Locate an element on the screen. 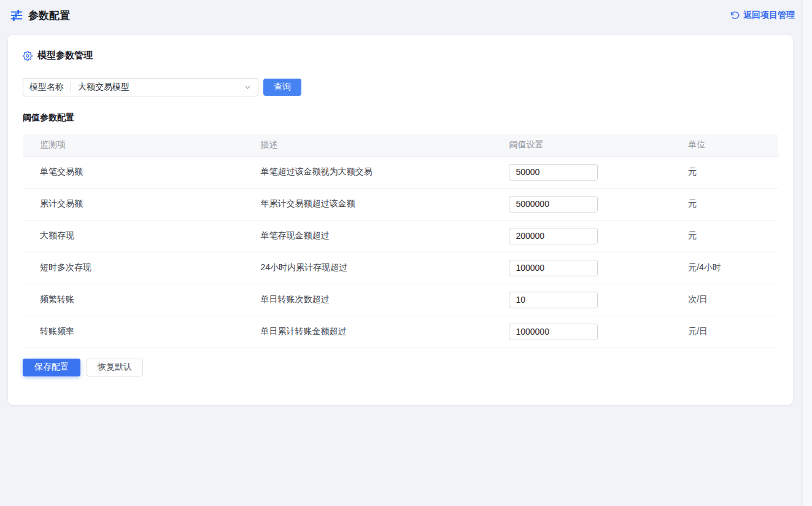  undo-icon is located at coordinates (735, 15).